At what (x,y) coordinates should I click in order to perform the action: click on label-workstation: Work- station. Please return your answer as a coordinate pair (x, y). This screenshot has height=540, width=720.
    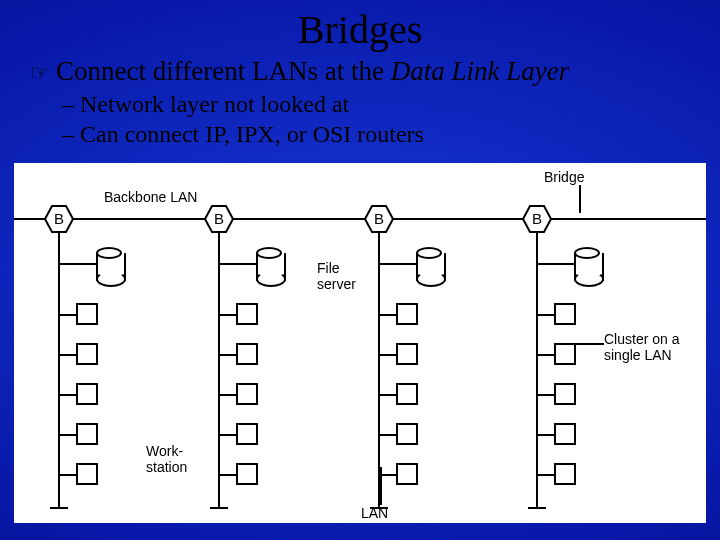
    Looking at the image, I should click on (166, 459).